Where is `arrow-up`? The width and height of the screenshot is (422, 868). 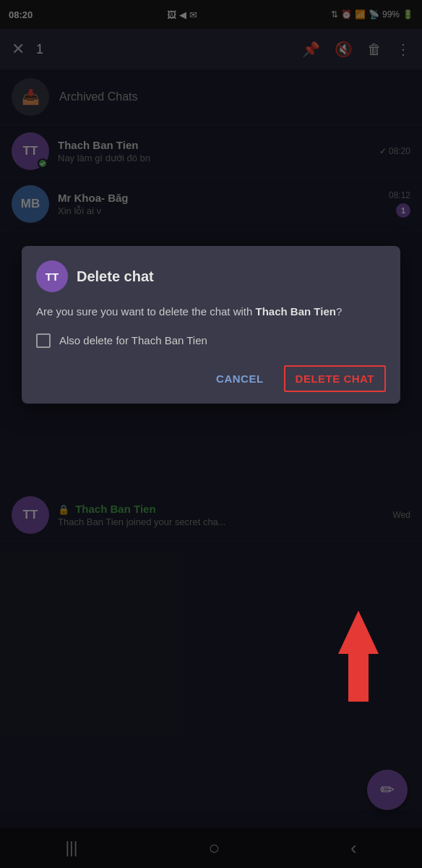
arrow-up is located at coordinates (358, 632).